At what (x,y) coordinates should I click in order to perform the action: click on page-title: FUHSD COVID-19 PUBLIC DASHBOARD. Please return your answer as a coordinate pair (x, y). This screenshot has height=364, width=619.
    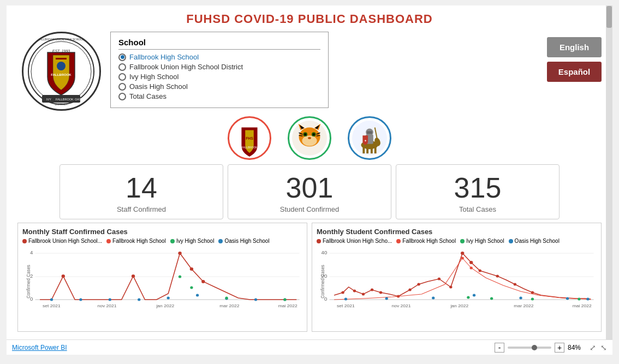
    Looking at the image, I should click on (309, 19).